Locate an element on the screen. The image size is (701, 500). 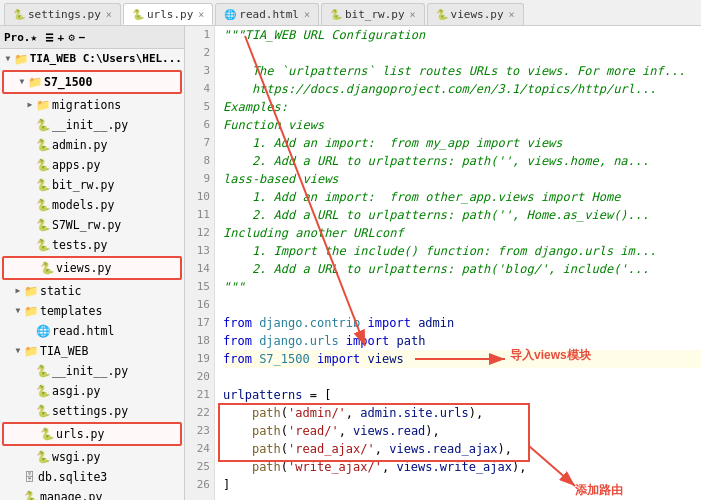
tree-read-html: 🌐 read.html is located at coordinates (92, 331).